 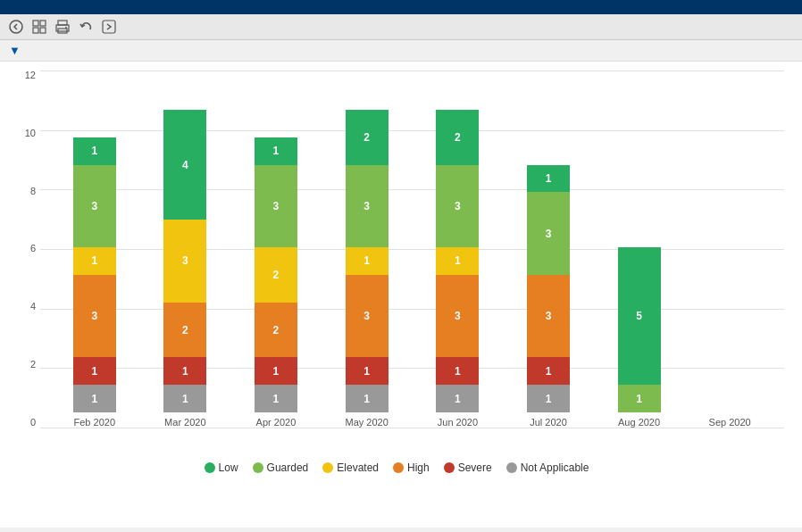 I want to click on legend-item-not-applicable: Not Applicable, so click(x=548, y=468).